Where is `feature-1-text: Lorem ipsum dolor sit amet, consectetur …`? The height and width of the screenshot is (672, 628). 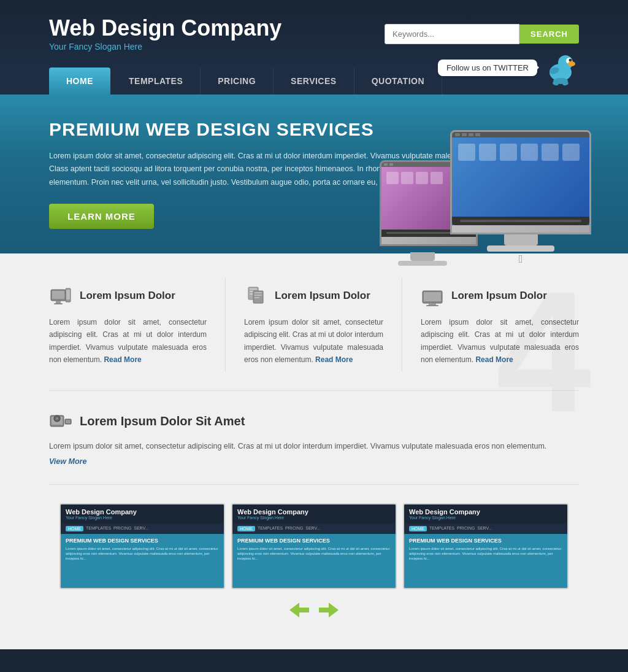 feature-1-text: Lorem ipsum dolor sit amet, consectetur … is located at coordinates (128, 341).